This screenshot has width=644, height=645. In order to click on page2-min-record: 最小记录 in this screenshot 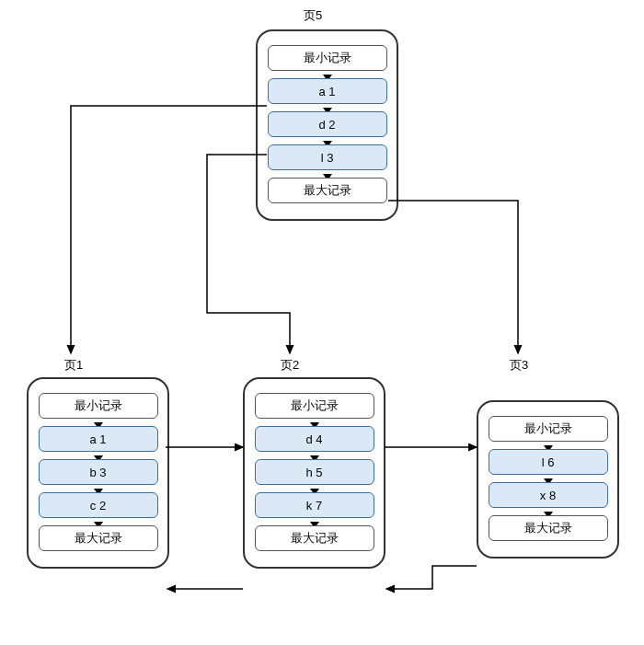, I will do `click(315, 406)`.